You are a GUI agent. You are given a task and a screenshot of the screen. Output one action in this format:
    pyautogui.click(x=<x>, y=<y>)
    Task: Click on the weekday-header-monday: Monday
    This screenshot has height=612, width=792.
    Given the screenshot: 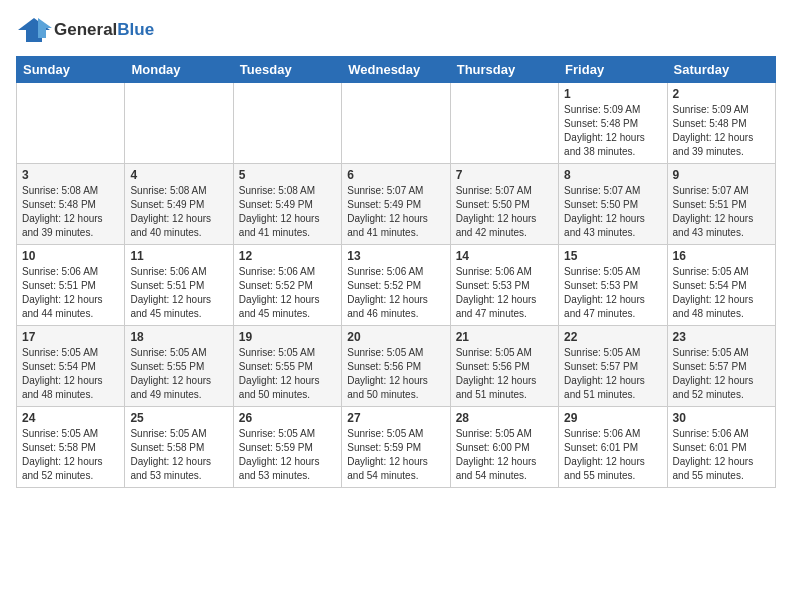 What is the action you would take?
    pyautogui.click(x=179, y=70)
    